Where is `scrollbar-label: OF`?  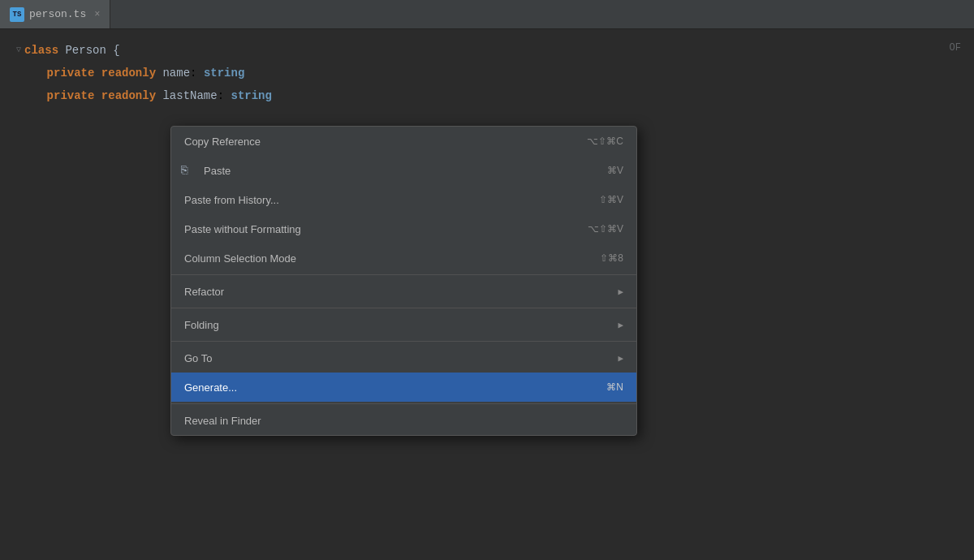 scrollbar-label: OF is located at coordinates (955, 48).